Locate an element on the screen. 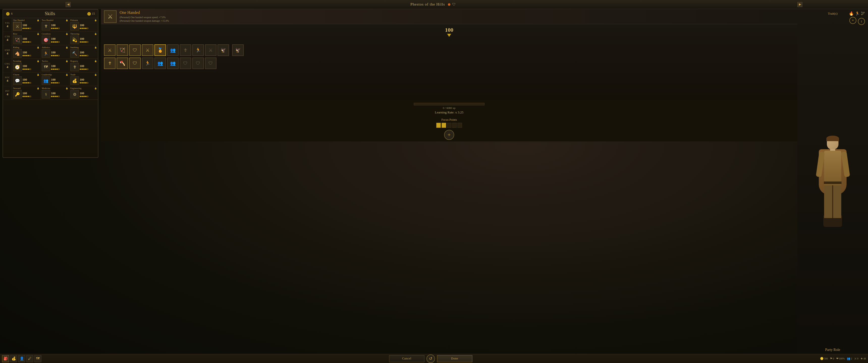 The height and width of the screenshot is (363, 868). skill-icon-roguery: 🗡 is located at coordinates (75, 67).